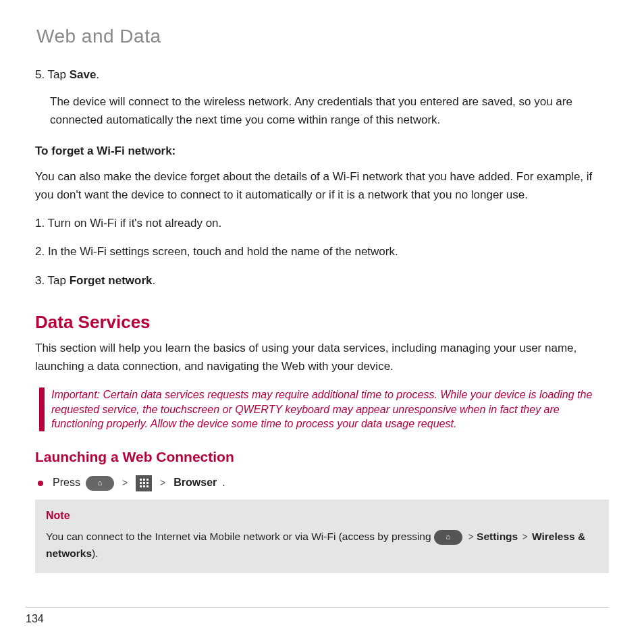  I want to click on forget-step-1: 1. Turn on Wi-Fi if it's not already on., so click(322, 223).